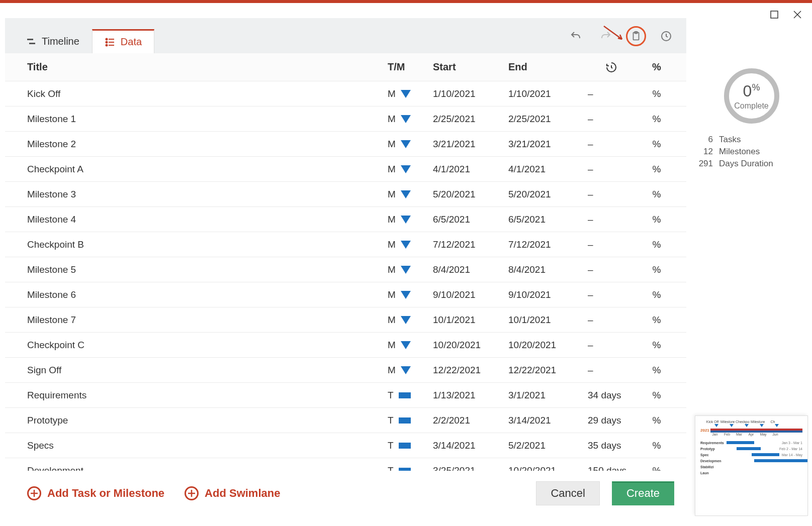 Image resolution: width=812 pixels, height=526 pixels. I want to click on footer: Add Task or Milestone Add Swimlane Cance…, so click(346, 493).